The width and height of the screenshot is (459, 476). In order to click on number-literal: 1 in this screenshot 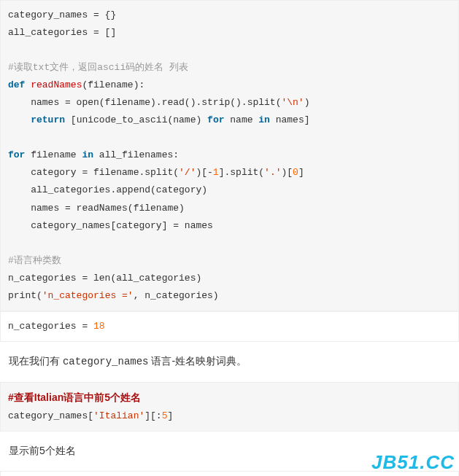, I will do `click(216, 172)`.